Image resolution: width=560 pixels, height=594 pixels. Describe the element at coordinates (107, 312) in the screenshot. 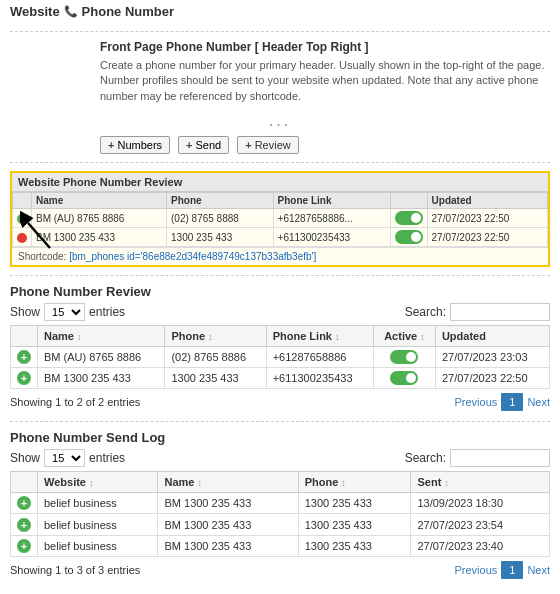

I see `entries-label: entries` at that location.